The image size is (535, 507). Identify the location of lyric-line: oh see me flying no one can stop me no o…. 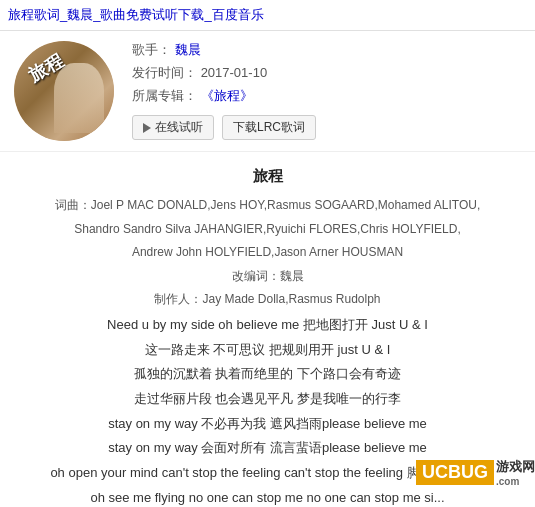
(268, 496).